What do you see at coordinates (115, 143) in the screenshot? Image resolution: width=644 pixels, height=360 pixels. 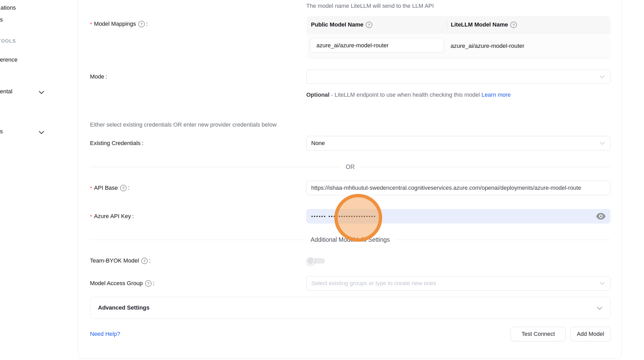 I see `label-text: Existing Credentials` at bounding box center [115, 143].